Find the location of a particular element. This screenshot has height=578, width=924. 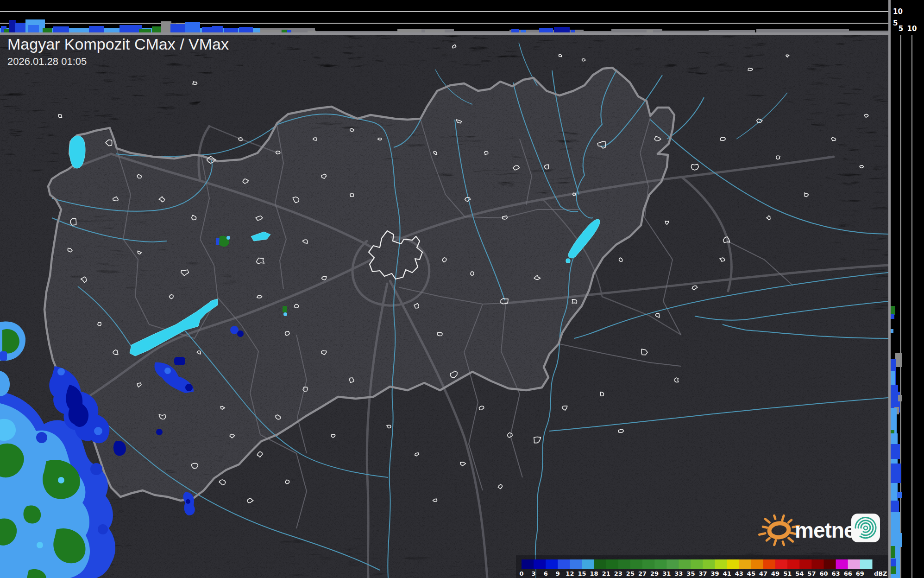

colorbar-tick-label: 35 is located at coordinates (691, 574).